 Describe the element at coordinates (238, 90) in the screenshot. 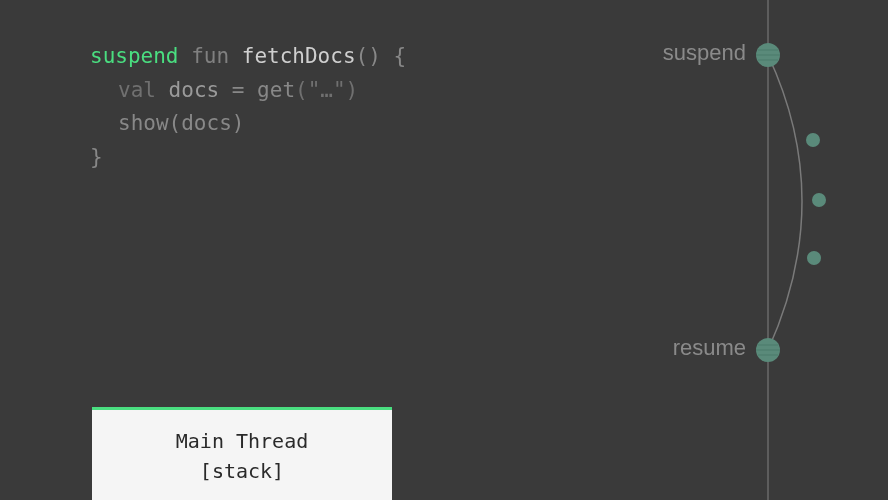

I see `assign-op: =` at that location.